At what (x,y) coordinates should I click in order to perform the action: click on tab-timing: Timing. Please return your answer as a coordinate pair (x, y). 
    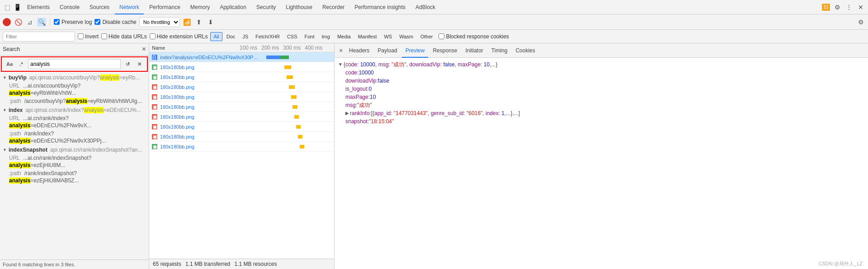
    Looking at the image, I should click on (500, 51).